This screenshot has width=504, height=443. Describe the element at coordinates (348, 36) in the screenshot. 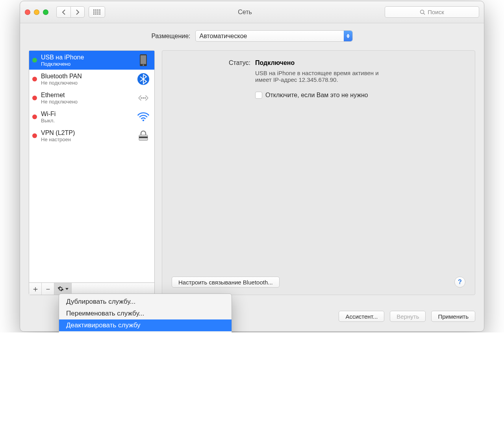

I see `popup-stepper-icon` at that location.